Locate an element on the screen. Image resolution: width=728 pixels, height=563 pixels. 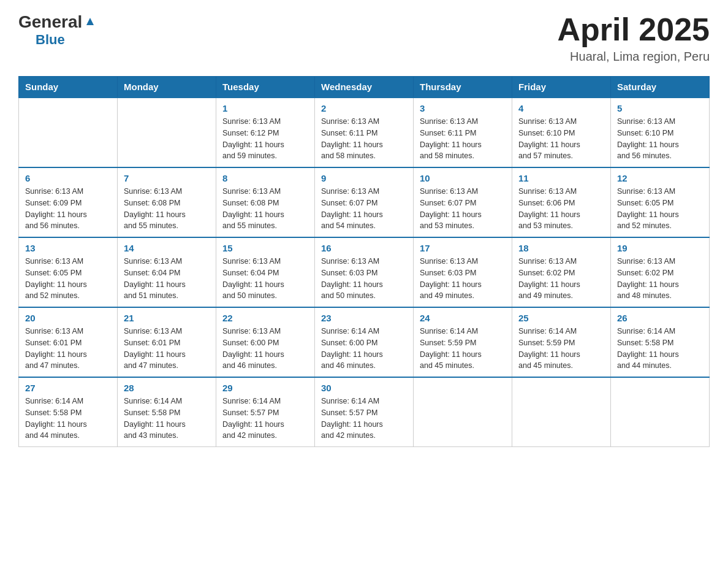
day-number: 11 is located at coordinates (561, 178).